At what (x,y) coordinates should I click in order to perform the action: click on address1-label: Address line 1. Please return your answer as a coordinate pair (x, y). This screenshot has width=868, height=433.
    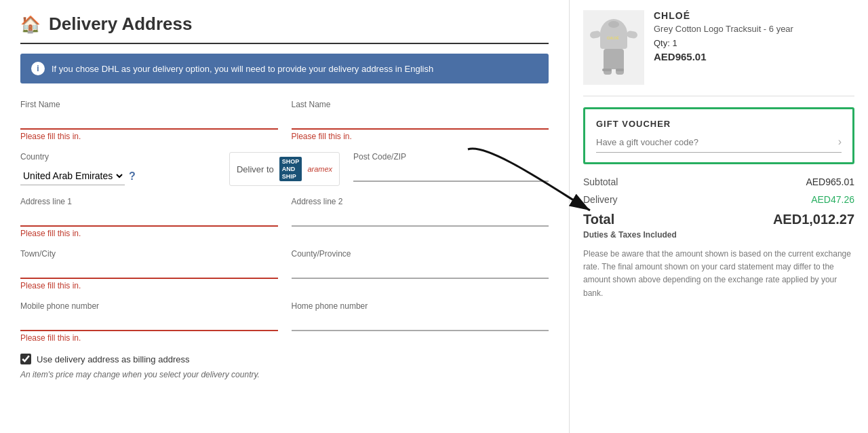
    Looking at the image, I should click on (149, 202).